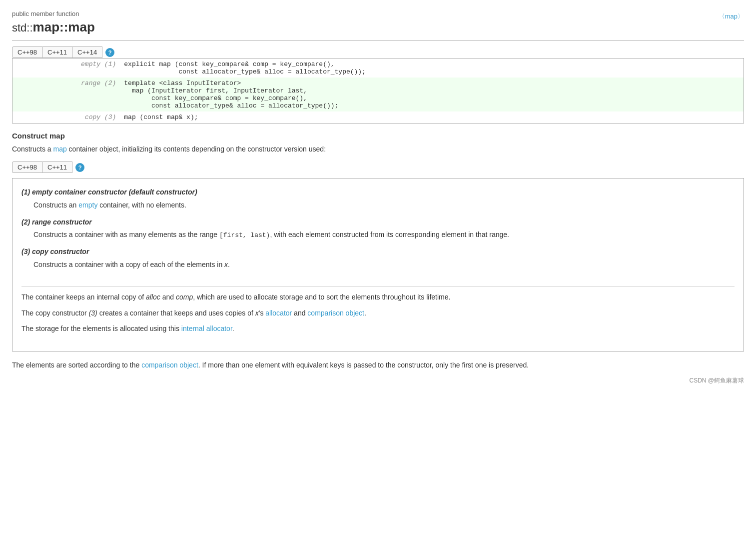 The width and height of the screenshot is (756, 549). I want to click on tab-cpp11-1: C++11, so click(57, 52).